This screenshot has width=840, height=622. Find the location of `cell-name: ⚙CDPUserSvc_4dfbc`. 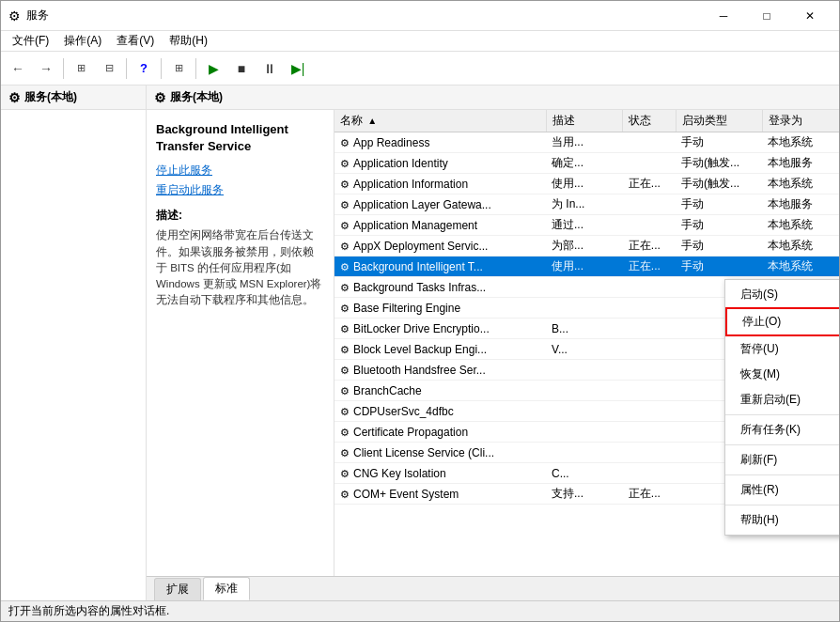

cell-name: ⚙CDPUserSvc_4dfbc is located at coordinates (440, 412).